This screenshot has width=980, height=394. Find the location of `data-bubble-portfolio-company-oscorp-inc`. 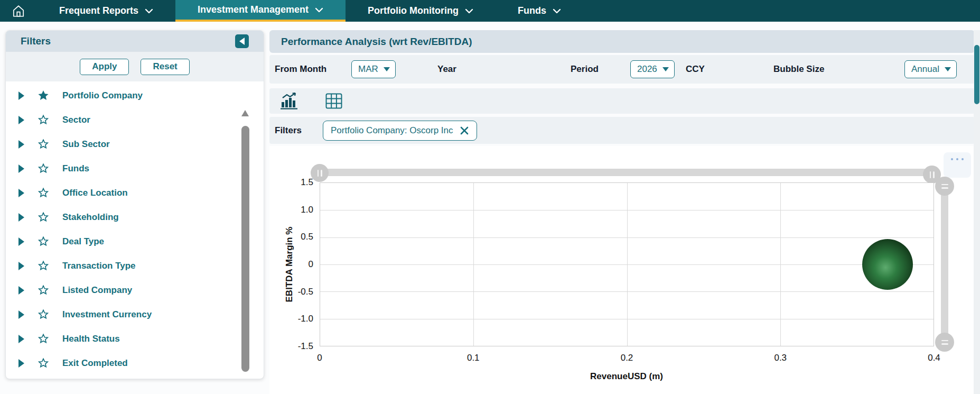

data-bubble-portfolio-company-oscorp-inc is located at coordinates (888, 264).